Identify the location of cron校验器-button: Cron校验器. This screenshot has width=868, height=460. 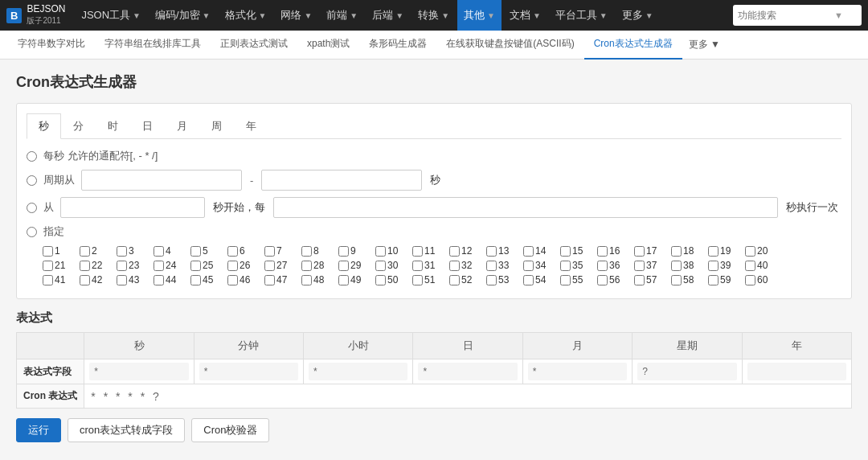
(230, 430).